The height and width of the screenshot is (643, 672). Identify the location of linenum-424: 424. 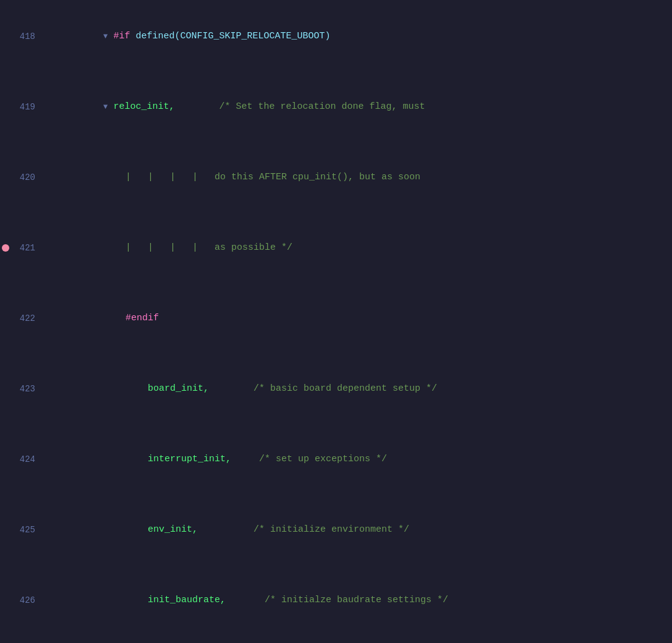
(28, 459).